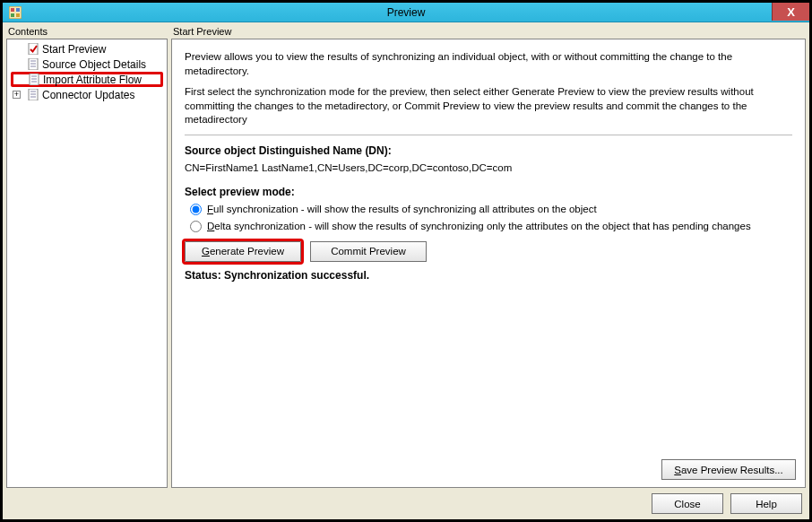  Describe the element at coordinates (402, 209) in the screenshot. I see `radio-full-label: Full synchronization - will show the res…` at that location.